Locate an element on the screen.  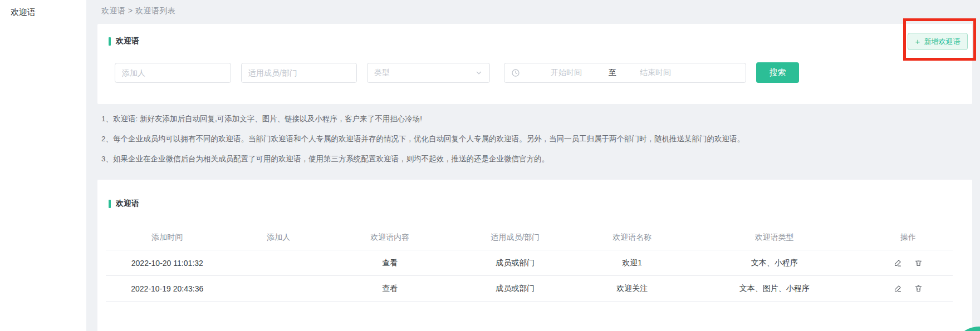
table-bottom-border is located at coordinates (529, 302).